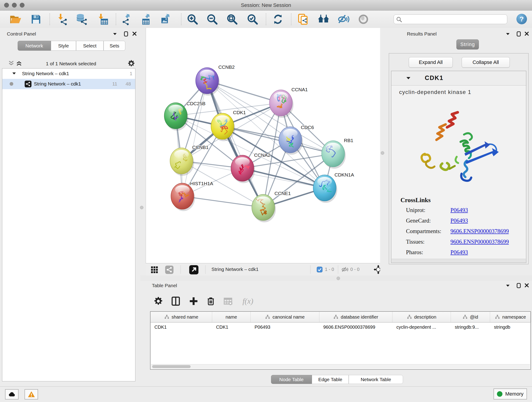  I want to click on zoom-out-button, so click(212, 19).